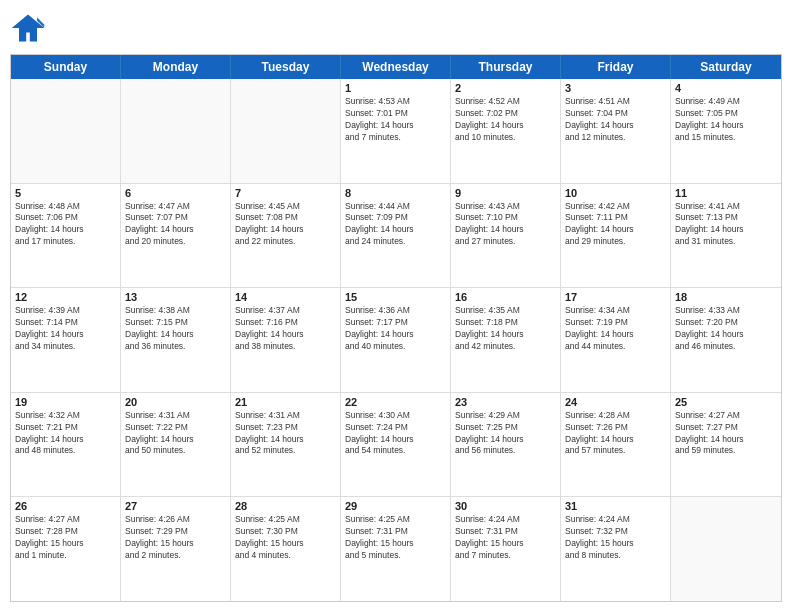 The width and height of the screenshot is (792, 612). What do you see at coordinates (726, 218) in the screenshot?
I see `cell-info-line: Sunset: 7:13 PM` at bounding box center [726, 218].